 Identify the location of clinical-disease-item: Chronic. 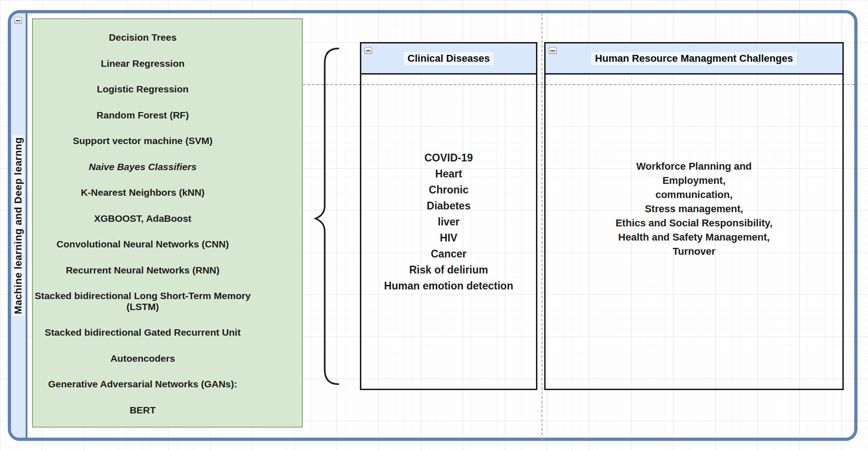
(449, 190).